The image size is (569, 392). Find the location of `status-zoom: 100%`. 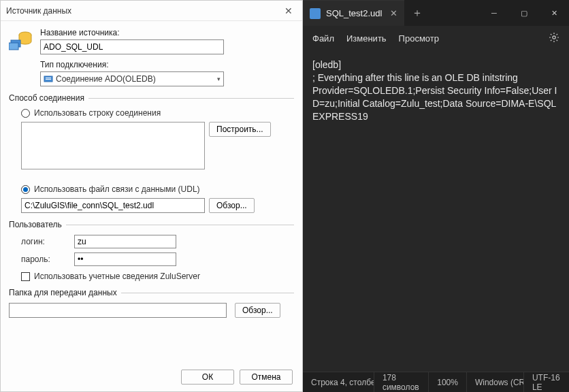

status-zoom: 100% is located at coordinates (448, 382).